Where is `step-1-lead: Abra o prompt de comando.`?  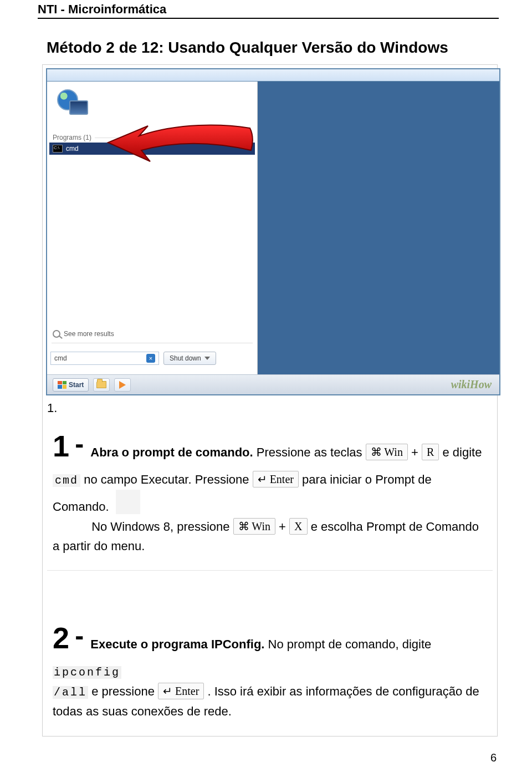 step-1-lead: Abra o prompt de comando. is located at coordinates (172, 453).